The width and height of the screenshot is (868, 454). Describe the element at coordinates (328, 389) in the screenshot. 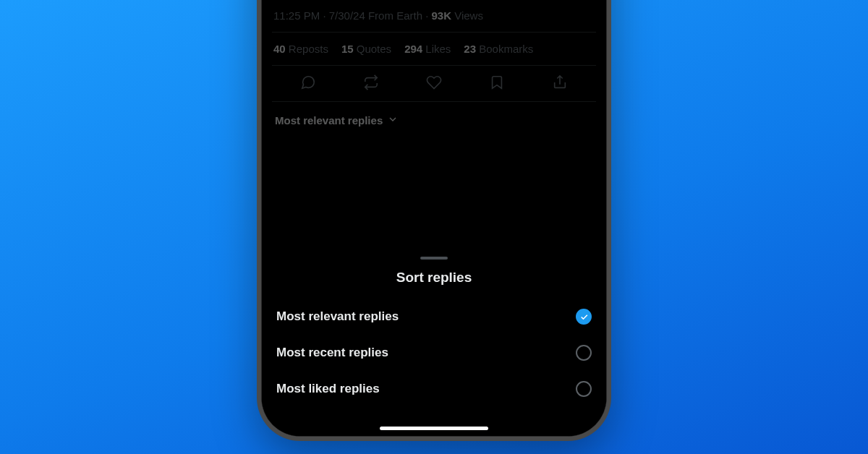

I see `sort-option-label: Most liked replies` at that location.